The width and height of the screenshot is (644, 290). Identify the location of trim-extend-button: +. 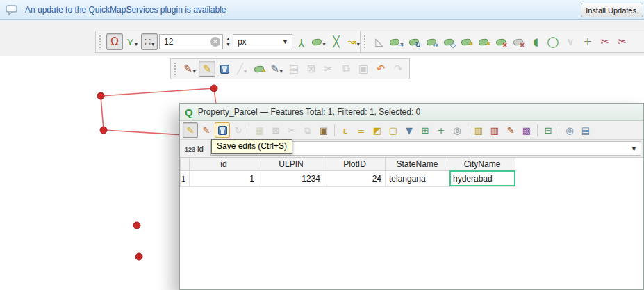
(588, 42).